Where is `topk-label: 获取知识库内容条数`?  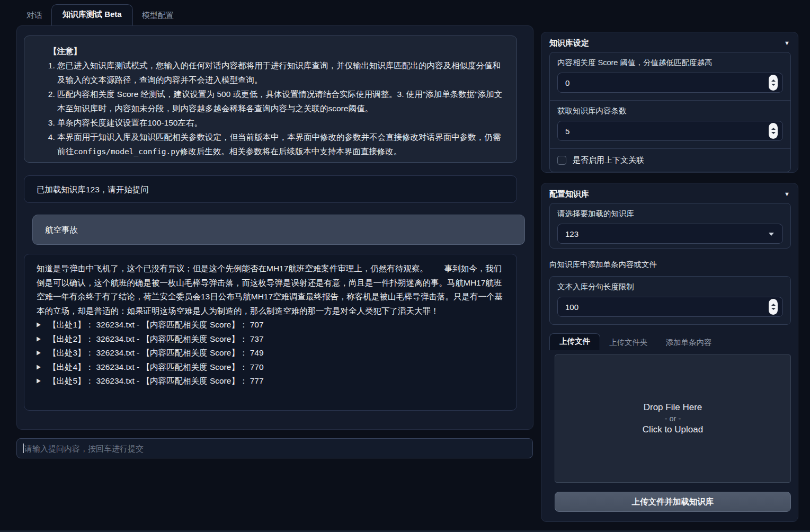
topk-label: 获取知识库内容条数 is located at coordinates (670, 111).